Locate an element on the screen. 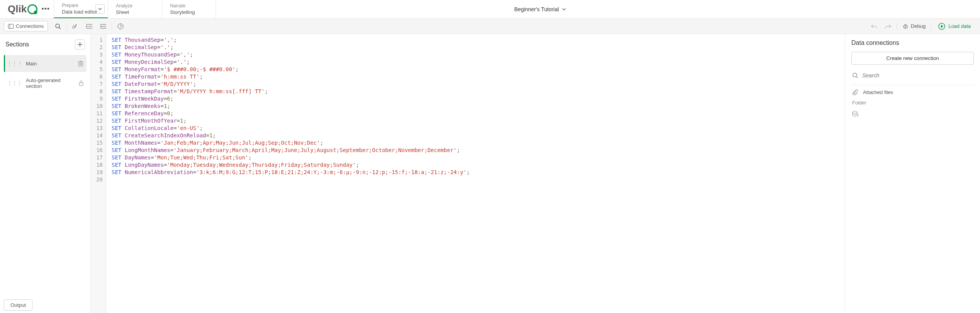 The width and height of the screenshot is (980, 313). nav-tabs: Prepare Data load editor Analyze Sheet N… is located at coordinates (135, 9).